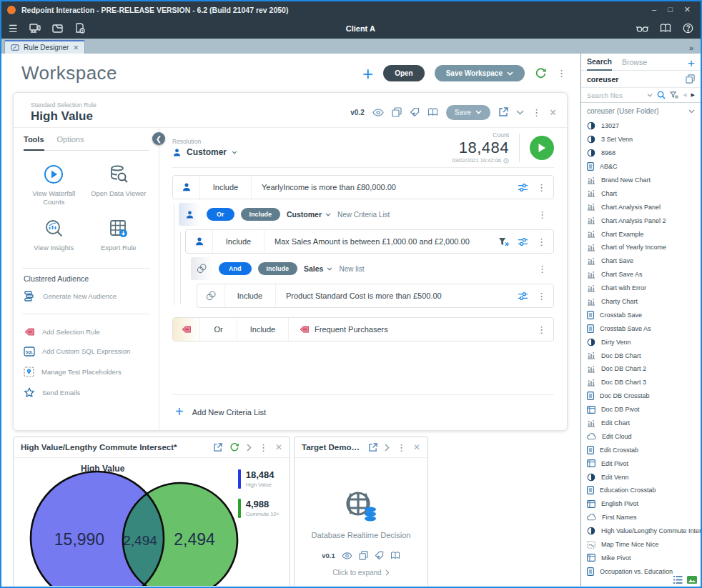 This screenshot has height=588, width=702. What do you see at coordinates (86, 332) in the screenshot?
I see `add-selection-rule-button: Add Selection Rule` at bounding box center [86, 332].